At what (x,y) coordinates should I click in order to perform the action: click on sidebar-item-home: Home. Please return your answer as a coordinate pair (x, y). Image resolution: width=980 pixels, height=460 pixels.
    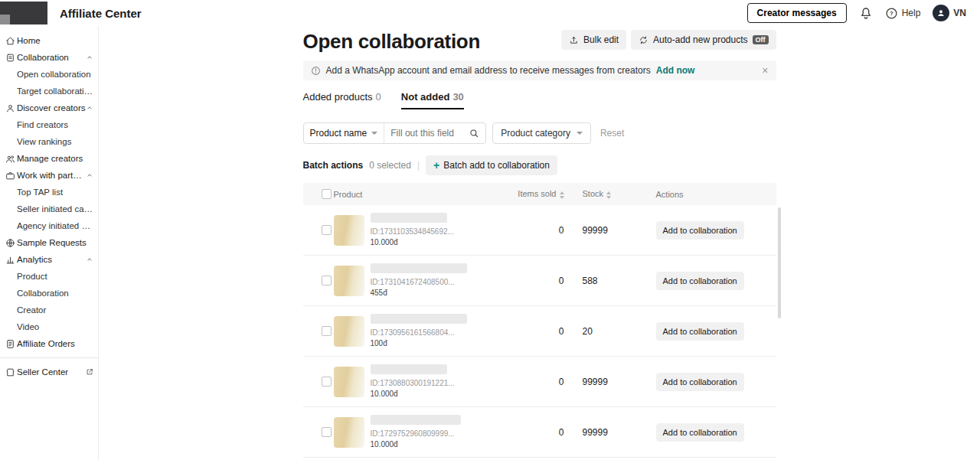
    Looking at the image, I should click on (49, 41).